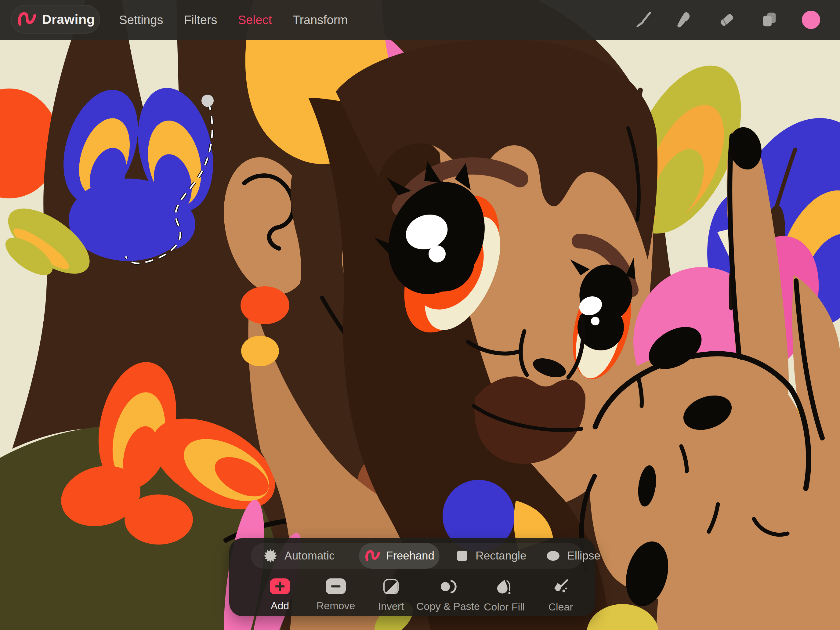 The image size is (840, 630). I want to click on paintbrush-icon, so click(643, 20).